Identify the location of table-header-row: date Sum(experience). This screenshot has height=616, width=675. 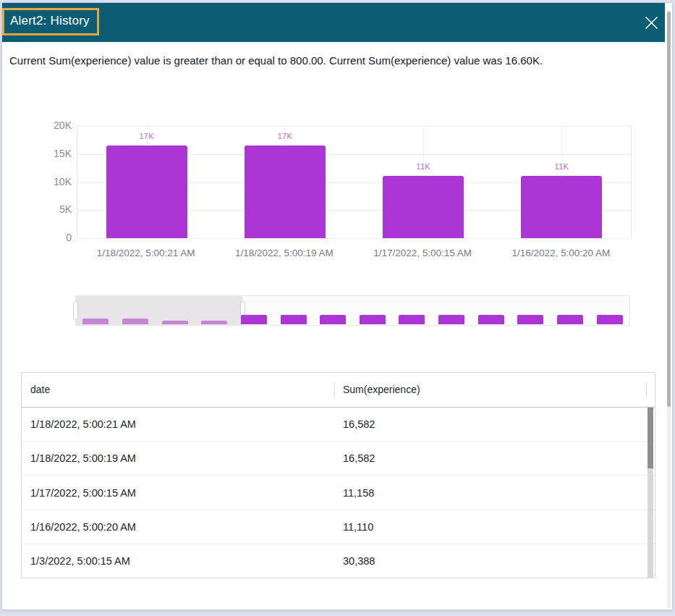
(339, 390).